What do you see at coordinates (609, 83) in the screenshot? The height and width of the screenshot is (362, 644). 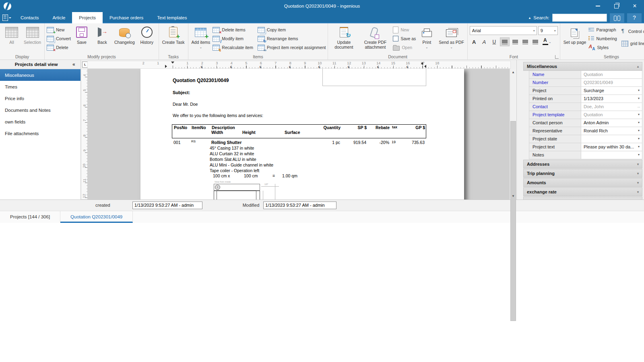 I see `property-value: Q202301/0049` at bounding box center [609, 83].